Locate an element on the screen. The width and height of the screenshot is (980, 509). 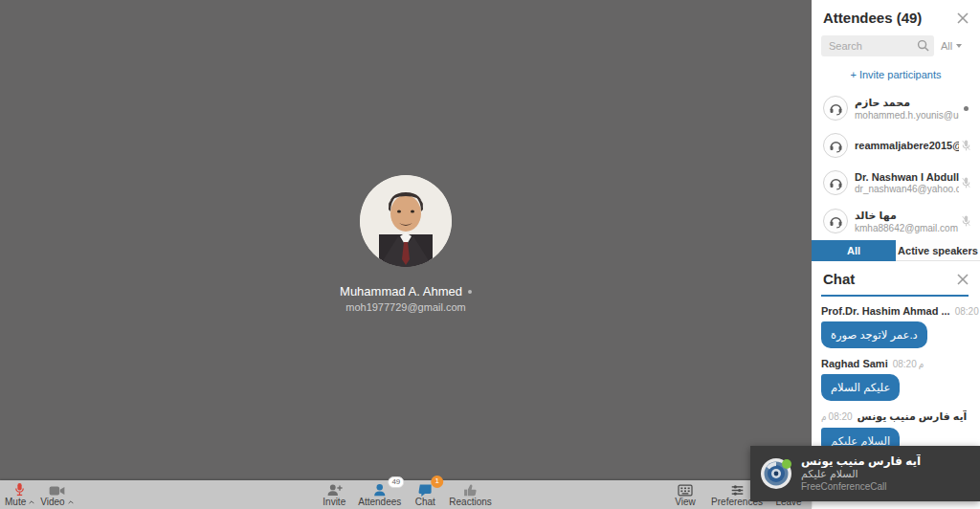
chat-unread-badge: 1 is located at coordinates (436, 482).